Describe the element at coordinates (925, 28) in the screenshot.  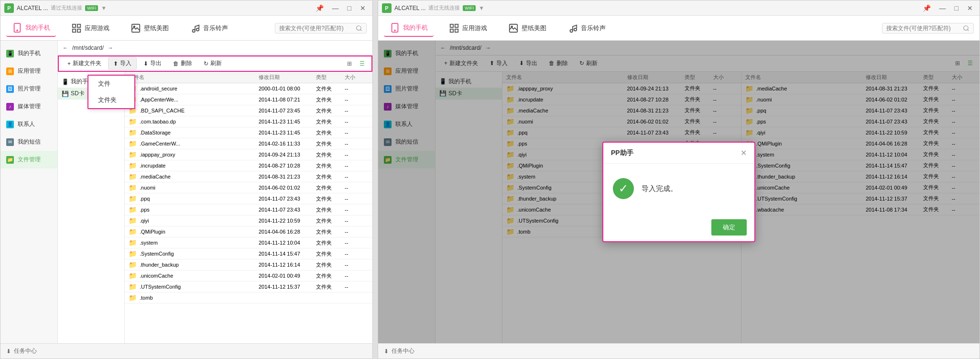
I see `search-input-right` at that location.